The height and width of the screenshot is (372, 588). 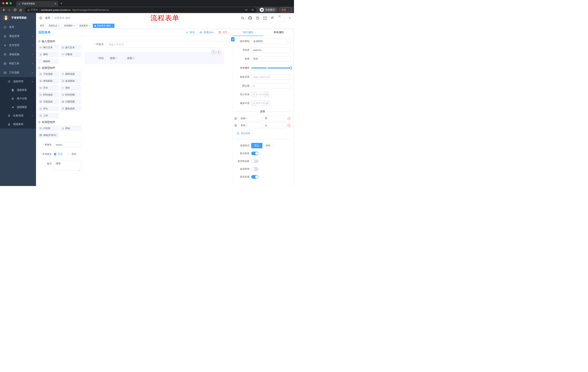 I want to click on url-bar: 不安全 dashboard.yudao.iocoder.cn /bpm/mana…, so click(x=141, y=10).